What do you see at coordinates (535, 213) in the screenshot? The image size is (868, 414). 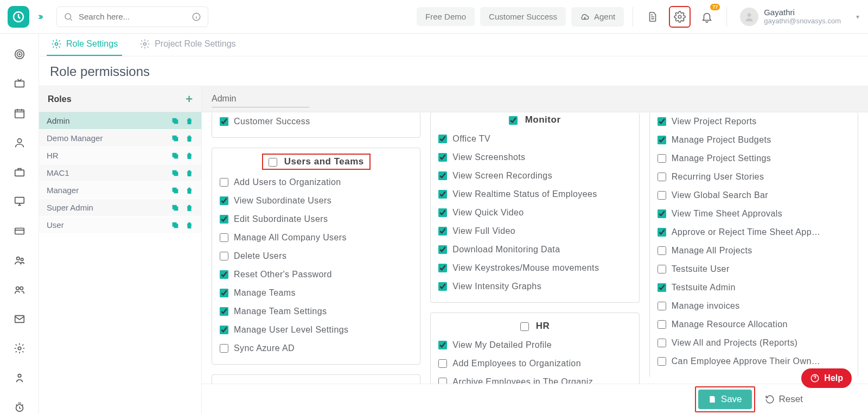 I see `perm-item: View Quick Video` at bounding box center [535, 213].